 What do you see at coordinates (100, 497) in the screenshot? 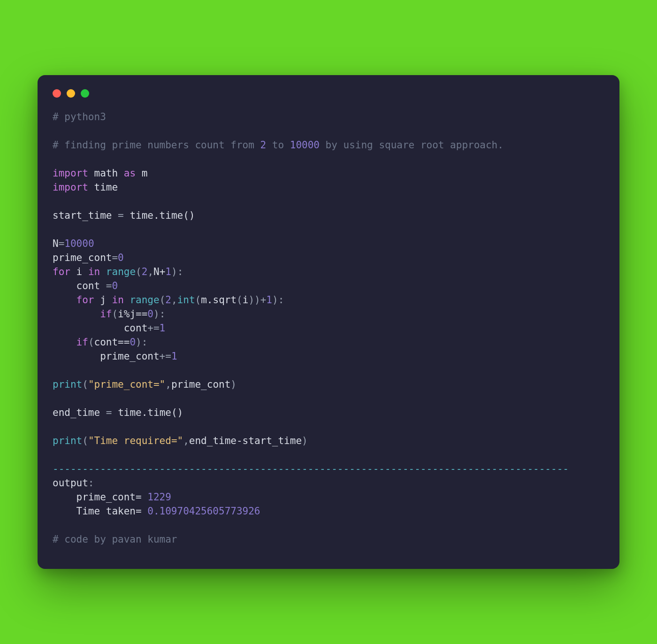
I see `output-line: prime_cont=` at bounding box center [100, 497].